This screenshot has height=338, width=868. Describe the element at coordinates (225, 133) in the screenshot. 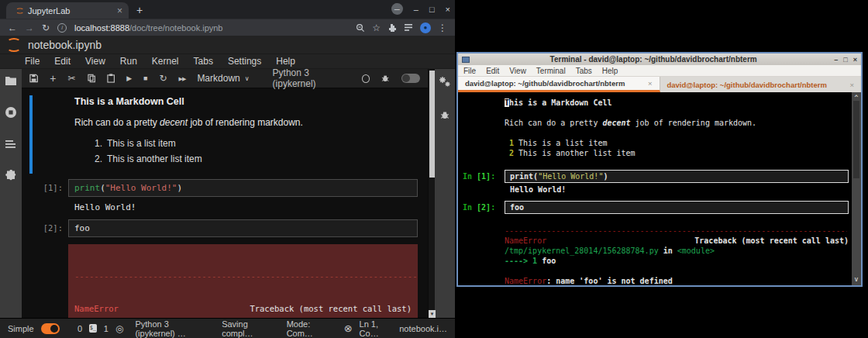

I see `markdown-cell: This is a Markdown Cell Rich can do a pr…` at that location.